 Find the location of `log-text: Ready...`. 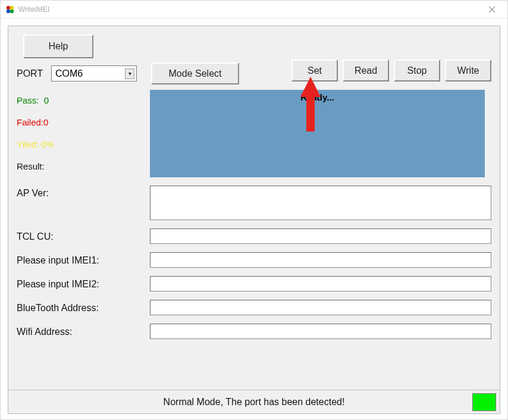

log-text: Ready... is located at coordinates (317, 134).